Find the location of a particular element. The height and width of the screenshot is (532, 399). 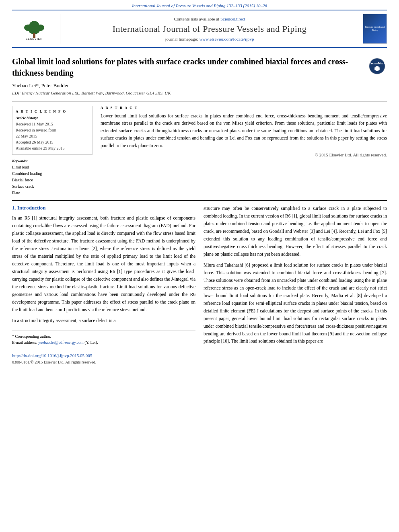

svg-text: CrossMark is located at coordinates (377, 64).